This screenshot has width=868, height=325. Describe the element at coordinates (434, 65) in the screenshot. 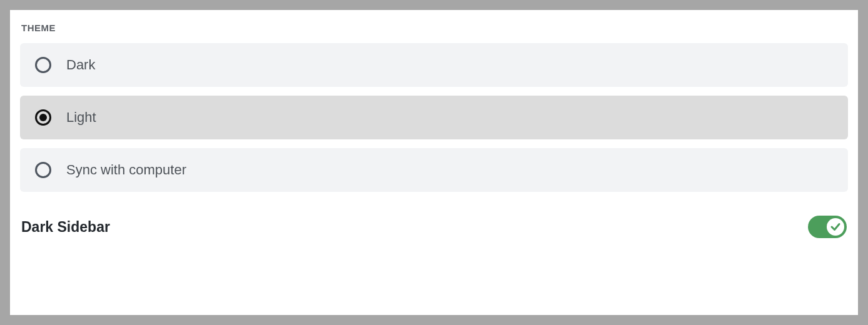

I see `theme-option-dark: Dark` at that location.